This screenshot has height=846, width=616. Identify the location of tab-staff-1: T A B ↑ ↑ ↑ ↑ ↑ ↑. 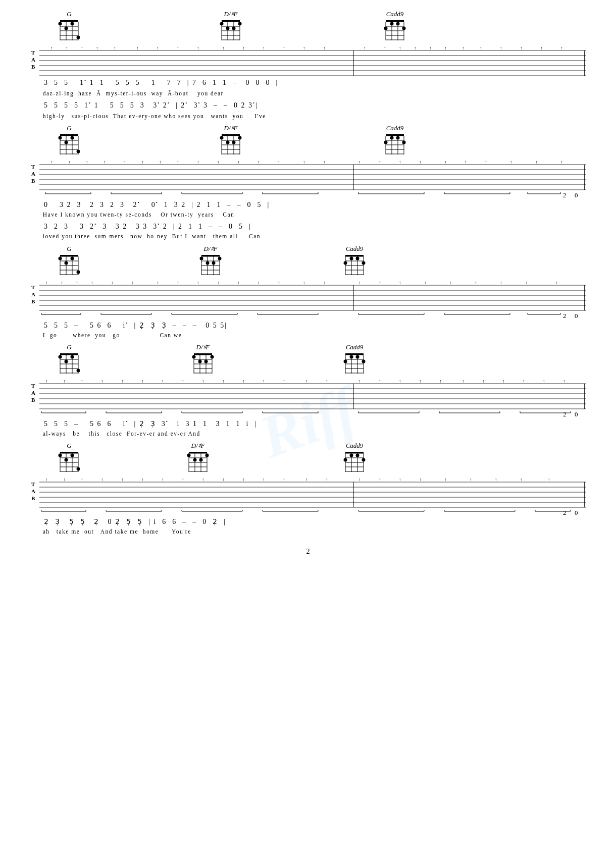
(308, 61).